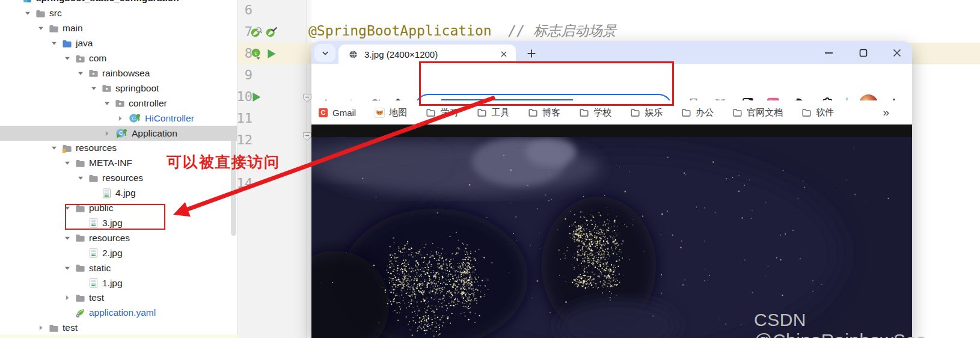 The height and width of the screenshot is (338, 980). What do you see at coordinates (256, 54) in the screenshot?
I see `spring-bean-icon: c` at bounding box center [256, 54].